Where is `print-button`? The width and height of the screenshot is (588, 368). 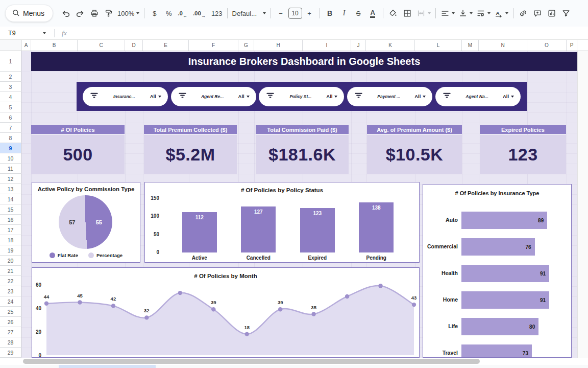
print-button is located at coordinates (94, 13).